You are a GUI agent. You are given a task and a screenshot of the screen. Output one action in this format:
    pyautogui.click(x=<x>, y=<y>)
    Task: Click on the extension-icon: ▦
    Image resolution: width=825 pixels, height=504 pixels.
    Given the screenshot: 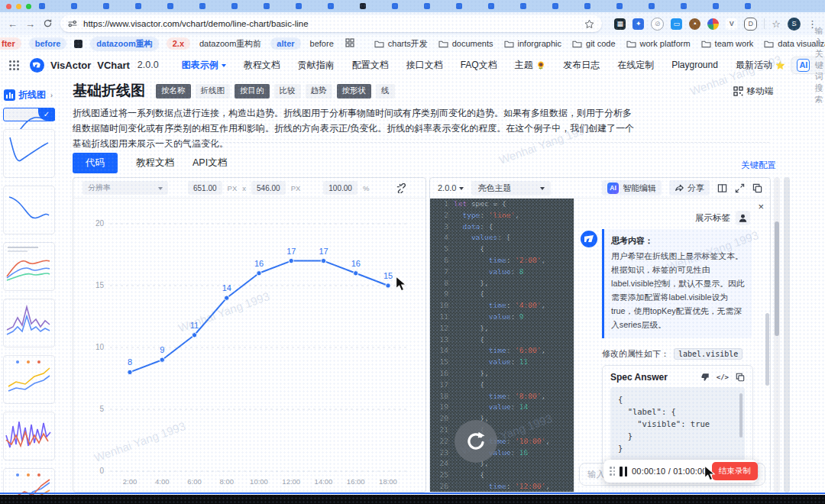 What is the action you would take?
    pyautogui.click(x=620, y=24)
    